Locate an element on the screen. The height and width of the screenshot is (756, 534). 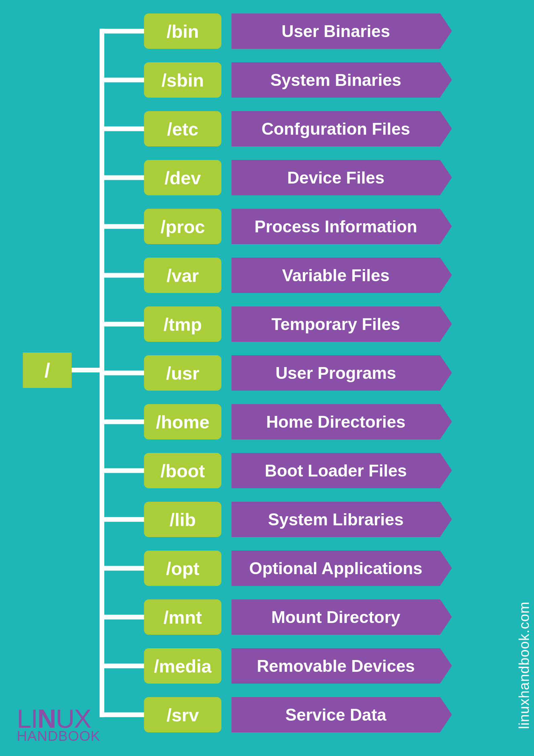
directory-description: Boot Loader Files is located at coordinates (336, 471).